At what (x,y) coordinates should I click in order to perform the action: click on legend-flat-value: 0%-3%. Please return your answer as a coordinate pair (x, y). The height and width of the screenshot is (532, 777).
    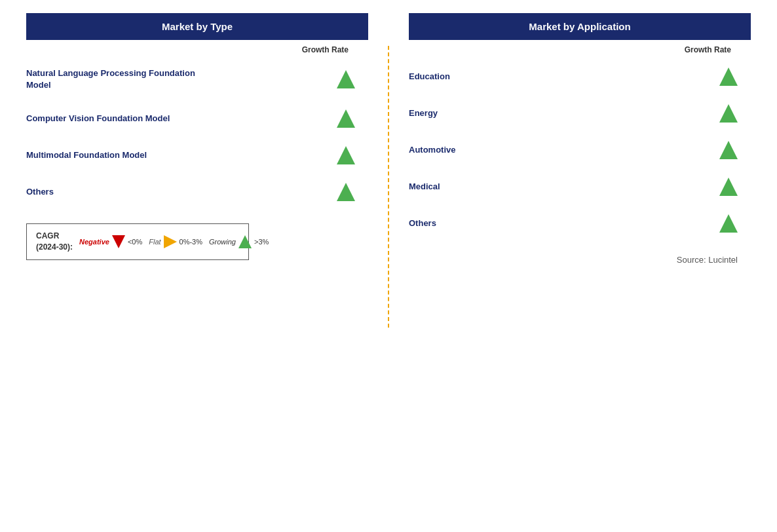
    Looking at the image, I should click on (191, 242).